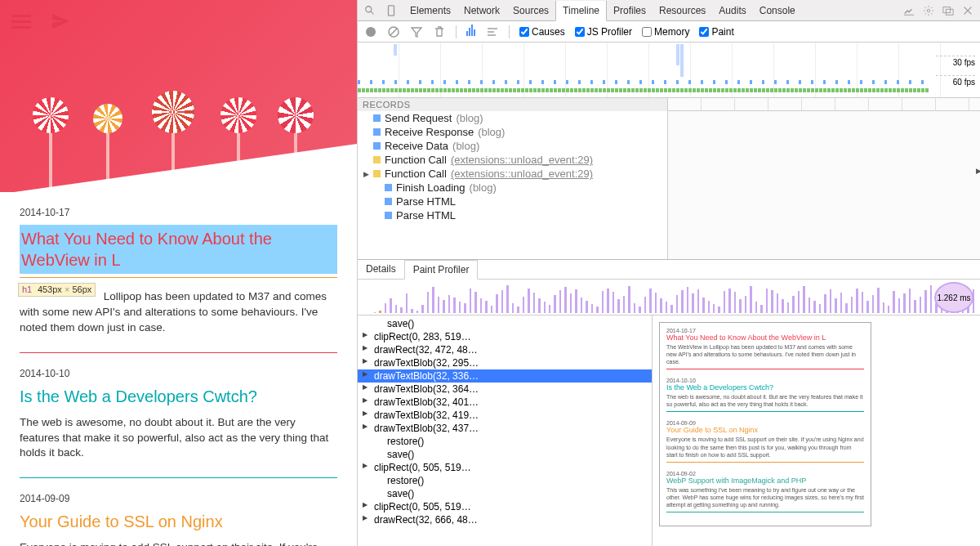 The height and width of the screenshot is (546, 980). Describe the element at coordinates (513, 145) in the screenshot. I see `record-row: Receive Data (blog)` at that location.